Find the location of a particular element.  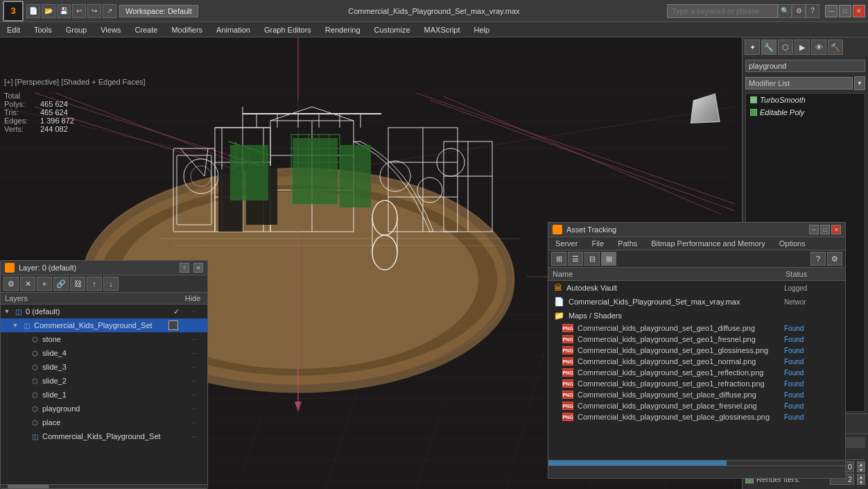

layers-scroll-thumb is located at coordinates (28, 487).